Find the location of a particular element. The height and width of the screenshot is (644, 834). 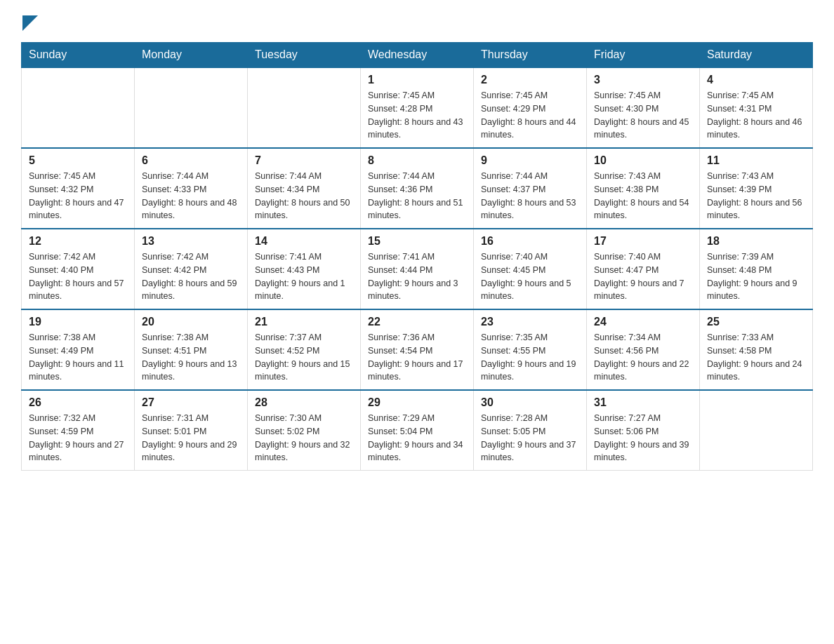

calendar-week-row: 19Sunrise: 7:38 AM Sunset: 4:49 PM Dayli… is located at coordinates (417, 349).